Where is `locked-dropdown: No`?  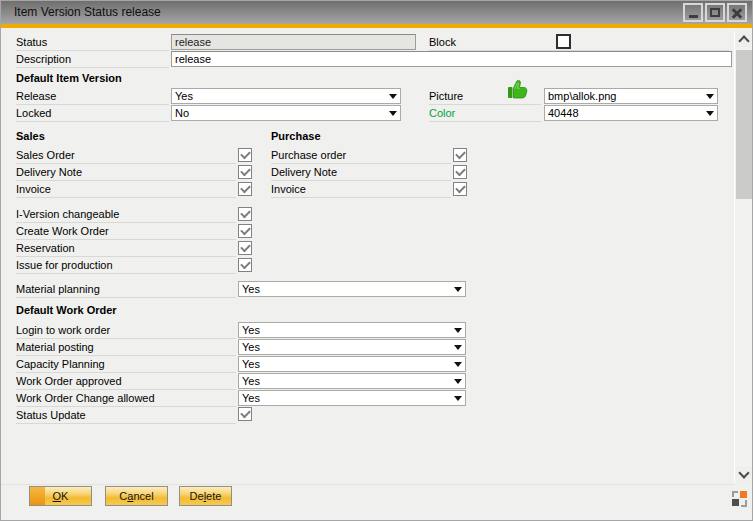
locked-dropdown: No is located at coordinates (286, 113).